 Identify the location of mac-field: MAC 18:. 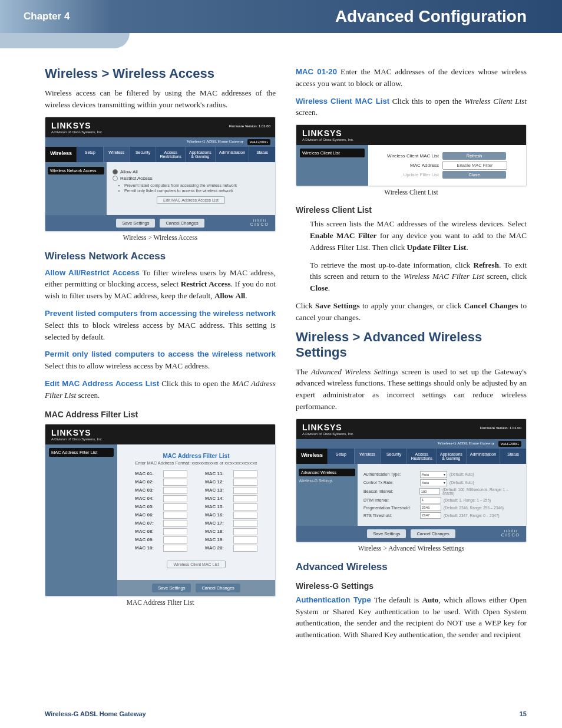
(231, 532).